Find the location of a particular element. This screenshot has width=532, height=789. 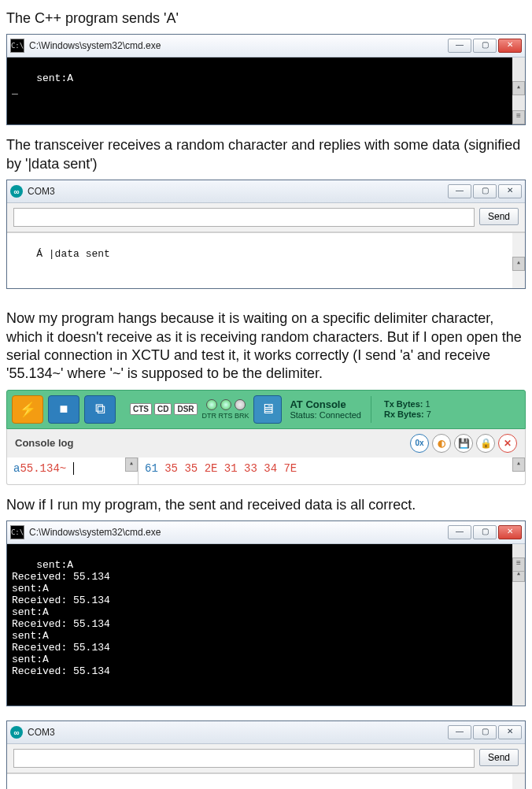

save-button: 💾 is located at coordinates (464, 443).